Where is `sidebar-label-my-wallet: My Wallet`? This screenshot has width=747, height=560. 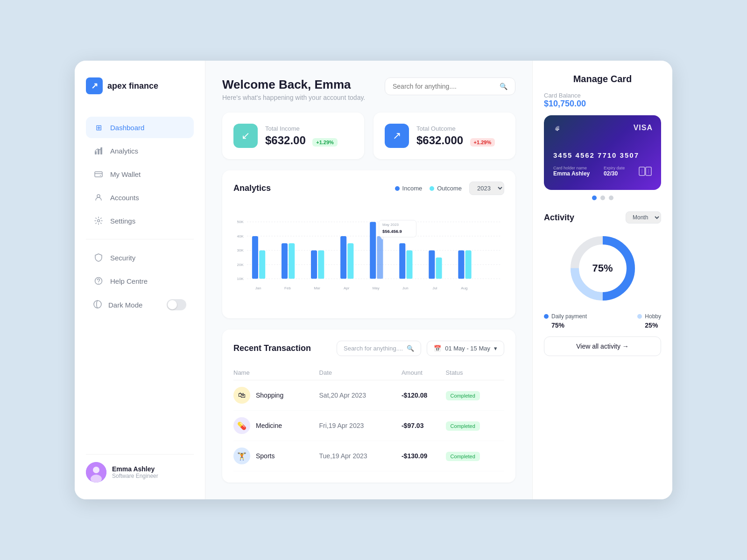
sidebar-label-my-wallet: My Wallet is located at coordinates (125, 175).